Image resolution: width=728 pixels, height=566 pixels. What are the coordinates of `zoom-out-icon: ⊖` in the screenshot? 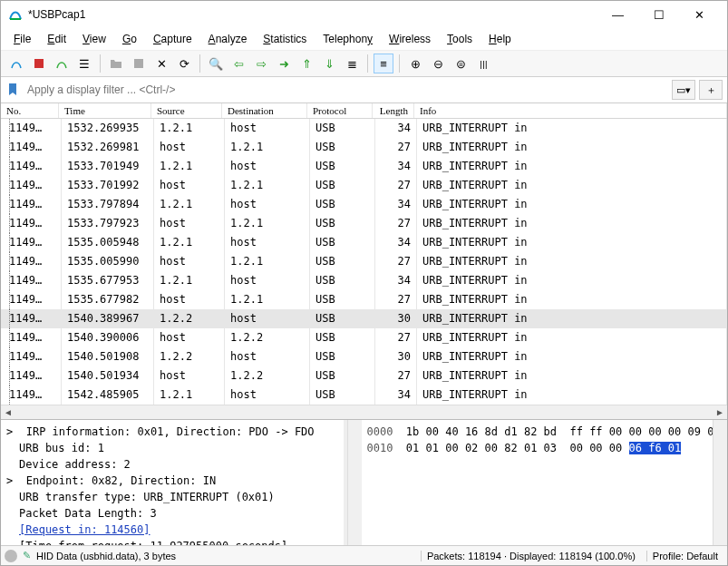 It's located at (438, 63).